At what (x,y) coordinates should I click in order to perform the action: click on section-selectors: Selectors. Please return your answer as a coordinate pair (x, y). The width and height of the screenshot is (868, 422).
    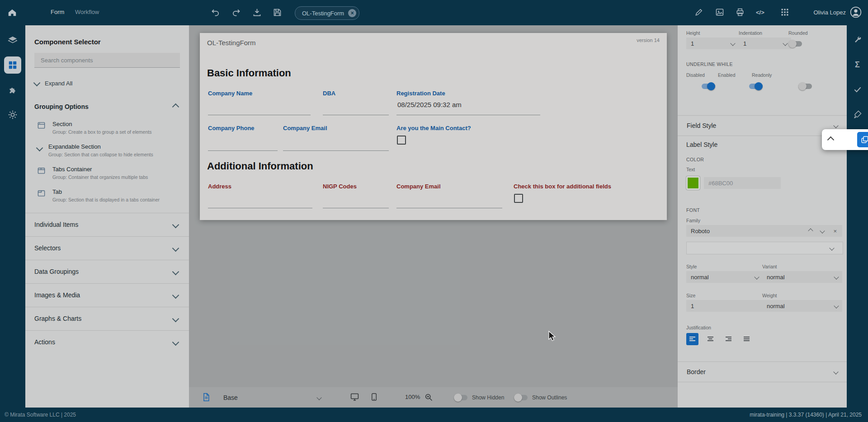
    Looking at the image, I should click on (107, 248).